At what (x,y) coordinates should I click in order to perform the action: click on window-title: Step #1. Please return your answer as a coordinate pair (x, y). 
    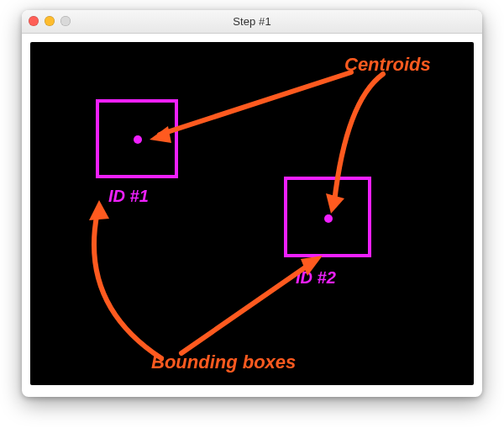
    Looking at the image, I should click on (252, 22).